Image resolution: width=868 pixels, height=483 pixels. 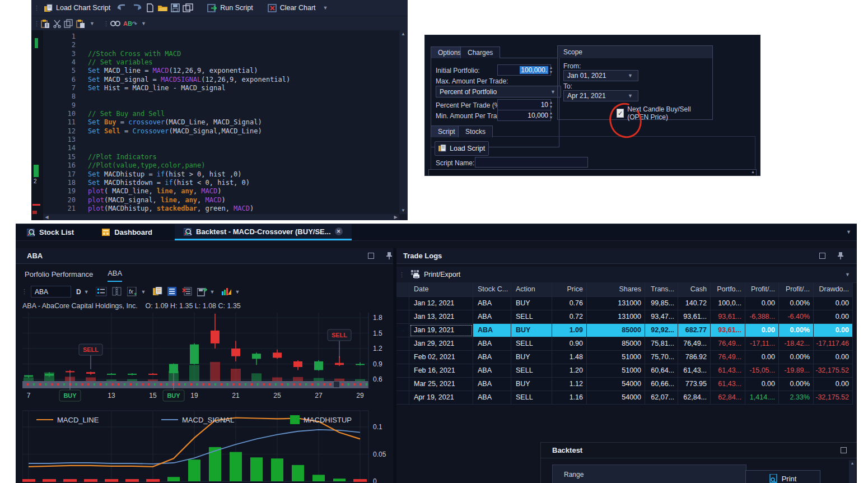 What do you see at coordinates (115, 24) in the screenshot?
I see `find-icon` at bounding box center [115, 24].